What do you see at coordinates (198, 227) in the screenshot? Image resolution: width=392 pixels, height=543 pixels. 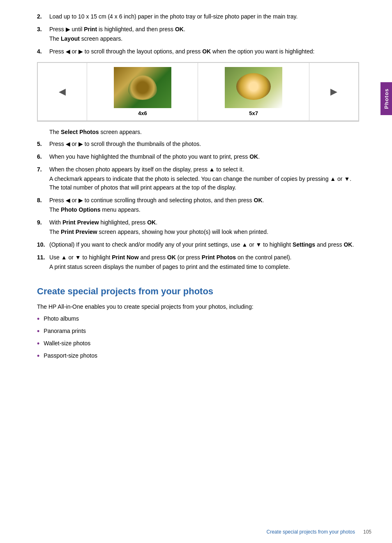 I see `step-9: 9. With Print Preview highlighted, press…` at bounding box center [198, 227].